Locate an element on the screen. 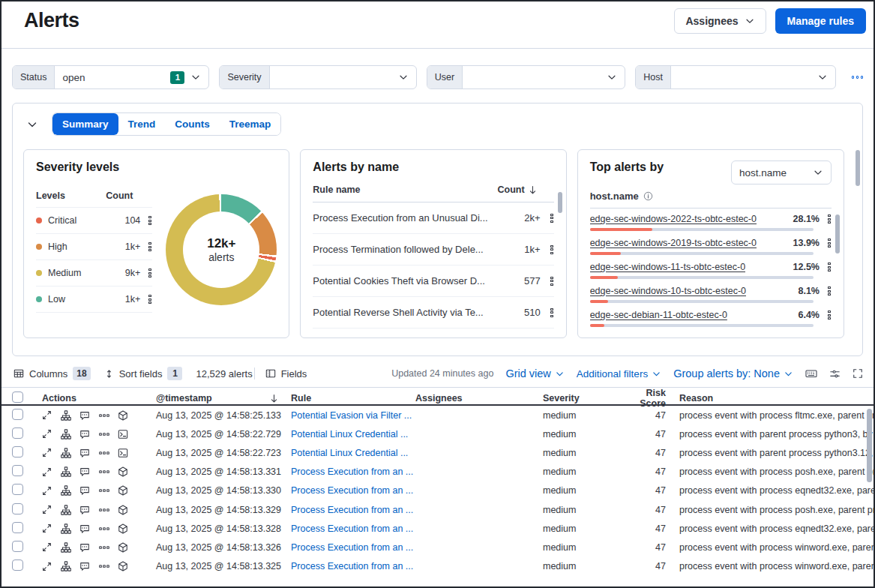  user-filter: User is located at coordinates (526, 77).